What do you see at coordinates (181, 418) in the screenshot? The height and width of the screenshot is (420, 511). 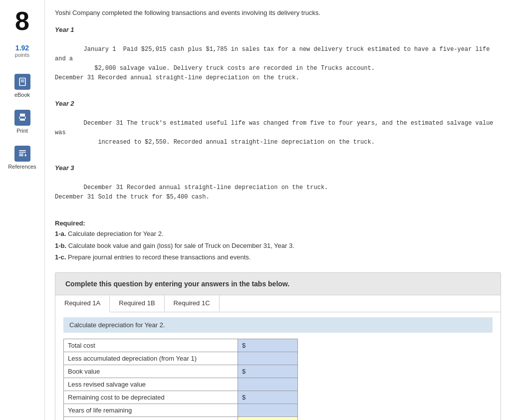 I see `table-row: Total depreciation for Year 2` at bounding box center [181, 418].